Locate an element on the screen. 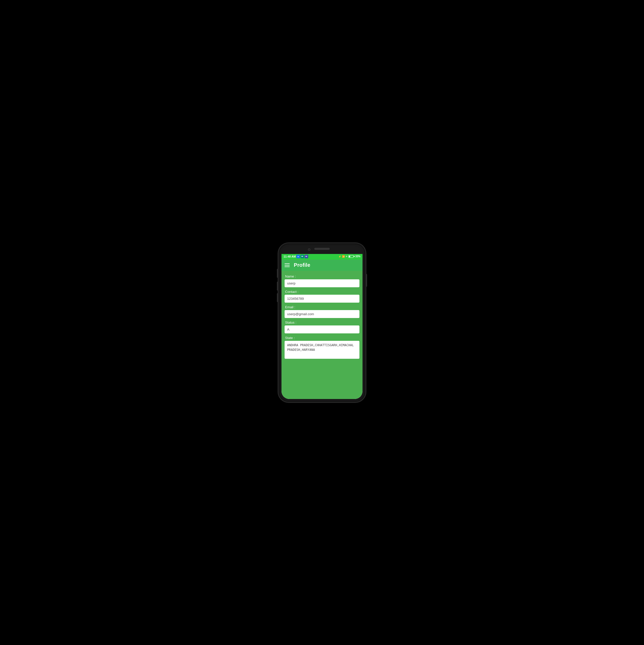  notif-icon-indigo: M is located at coordinates (307, 256).